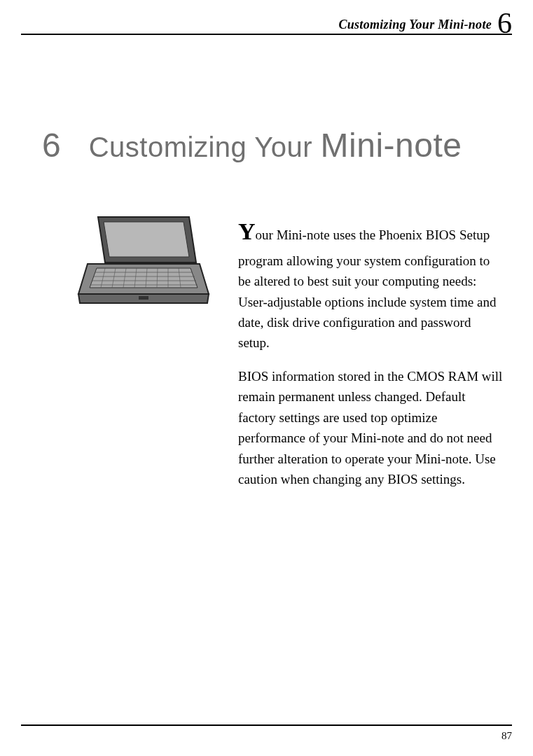 The width and height of the screenshot is (533, 756). I want to click on chapter-number: 6, so click(52, 146).